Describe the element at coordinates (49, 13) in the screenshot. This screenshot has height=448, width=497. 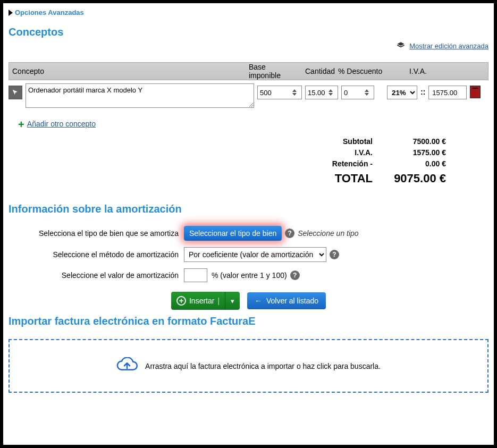
I see `advanced-options-label: Opciones Avanzadas` at that location.